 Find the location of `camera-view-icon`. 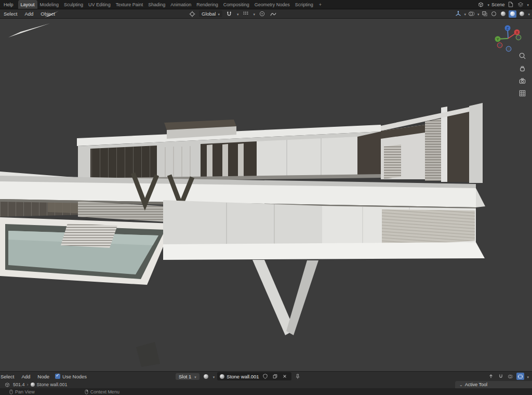

camera-view-icon is located at coordinates (522, 81).